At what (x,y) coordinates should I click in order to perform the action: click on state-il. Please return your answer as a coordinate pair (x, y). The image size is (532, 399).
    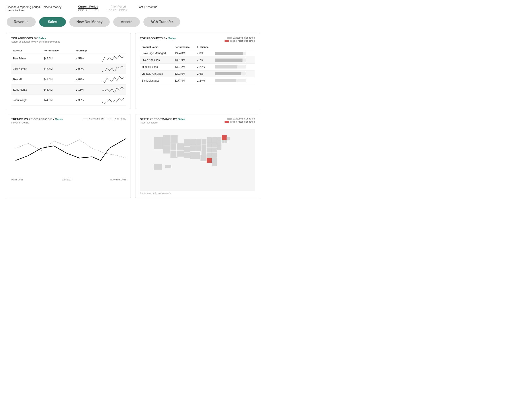
    Looking at the image, I should click on (204, 147).